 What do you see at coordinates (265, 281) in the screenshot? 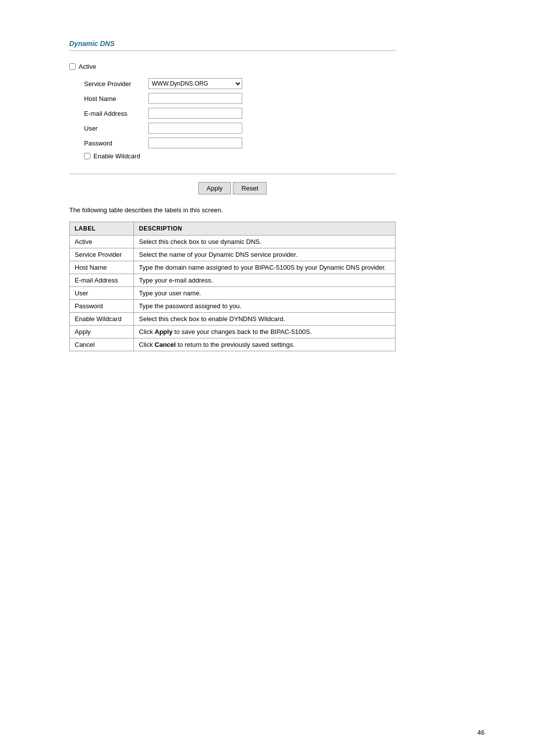
I see `row-description: Type your e-mail address.` at bounding box center [265, 281].